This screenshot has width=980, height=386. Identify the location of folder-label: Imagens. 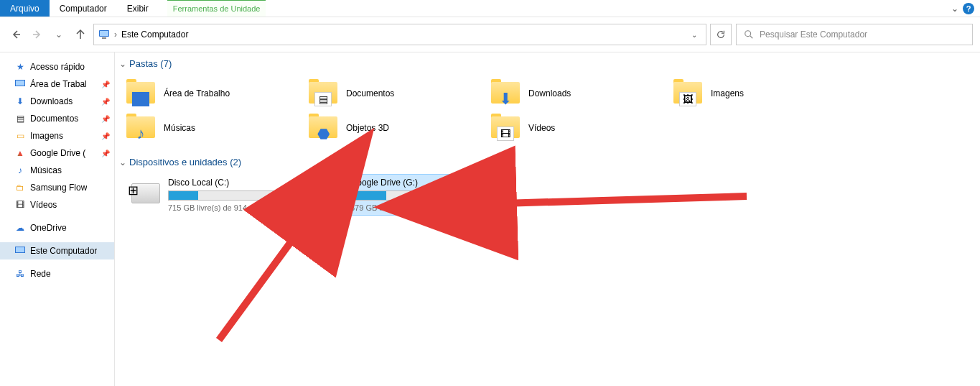
(727, 93).